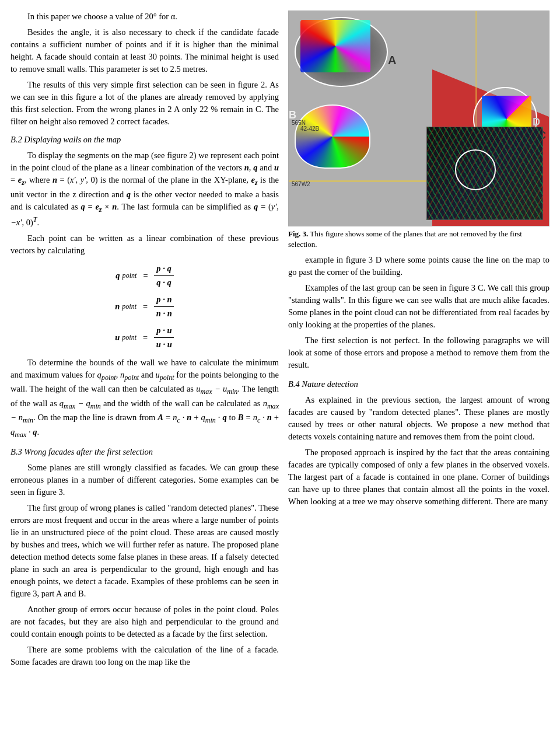 The image size is (560, 747). What do you see at coordinates (419, 118) in the screenshot?
I see `figure-3-image: A B C D 565N 42-42B` at bounding box center [419, 118].